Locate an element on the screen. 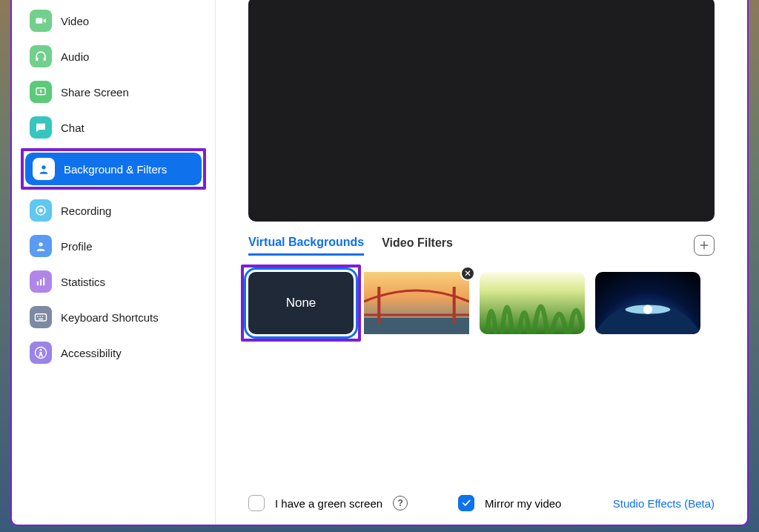 Image resolution: width=759 pixels, height=532 pixels. green-screen-checkbox is located at coordinates (256, 503).